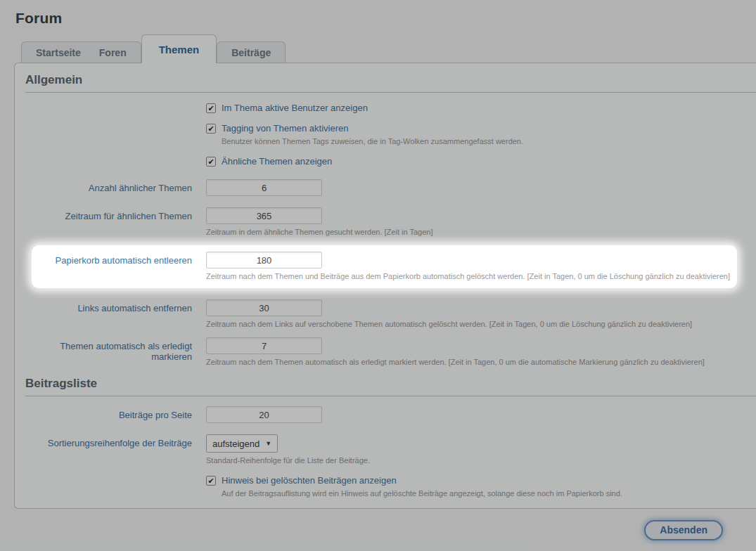 The image size is (756, 551). Describe the element at coordinates (264, 188) in the screenshot. I see `anzahl-aehnlicher-input` at that location.